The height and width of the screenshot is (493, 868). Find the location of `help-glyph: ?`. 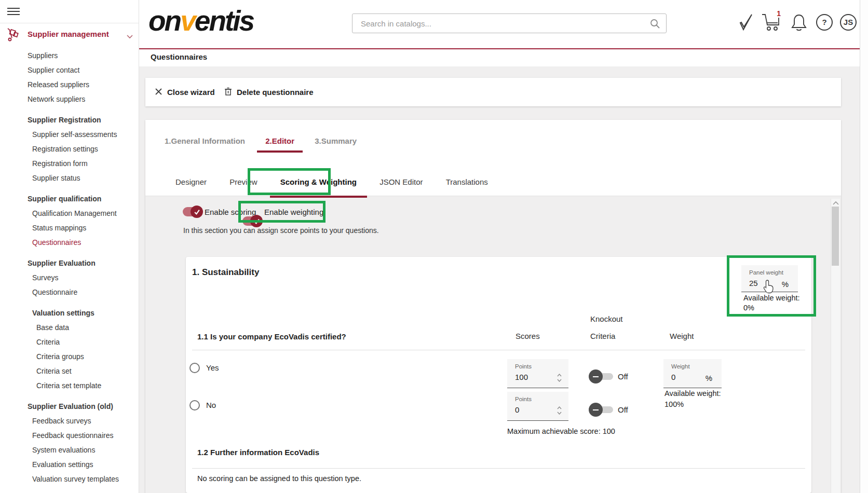

help-glyph: ? is located at coordinates (824, 22).